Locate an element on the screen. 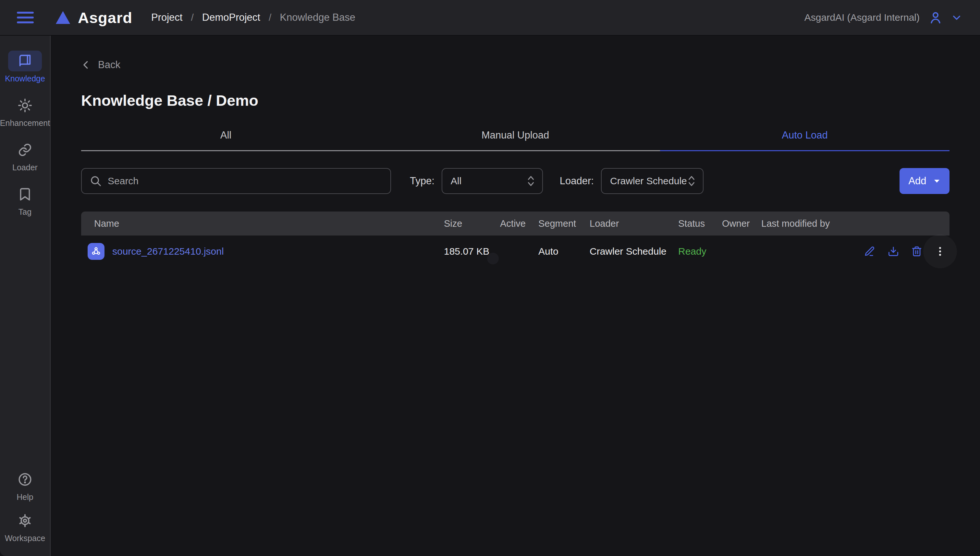 The image size is (980, 556). hamburger-menu-icon is located at coordinates (25, 18).